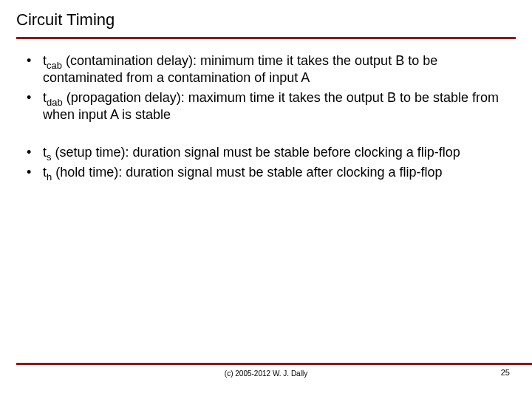 The image size is (532, 399). What do you see at coordinates (124, 98) in the screenshot?
I see `term-label: (propagation delay)` at bounding box center [124, 98].